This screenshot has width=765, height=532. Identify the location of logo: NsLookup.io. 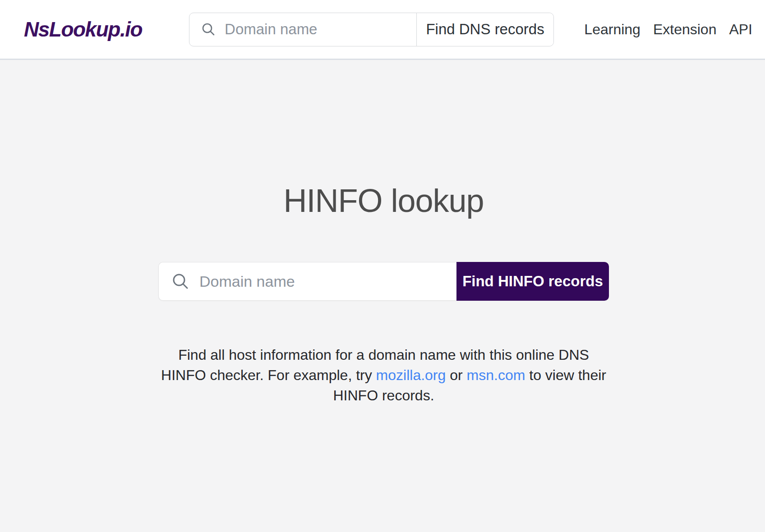
(83, 29).